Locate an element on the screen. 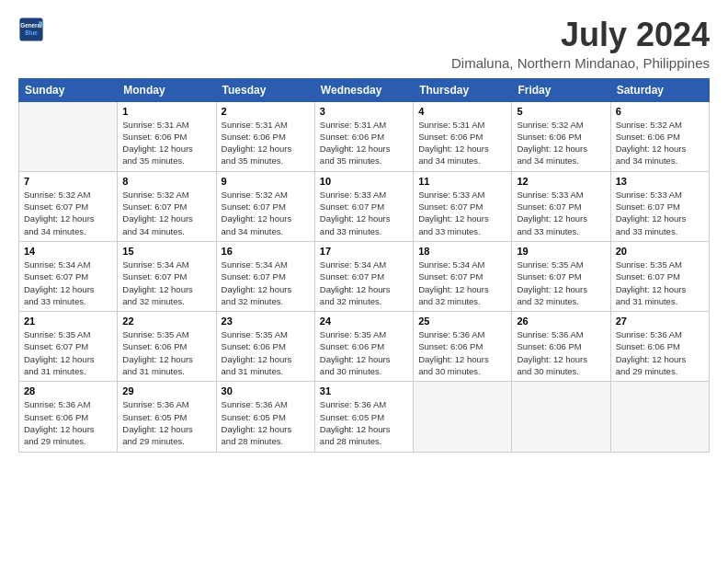 The image size is (728, 563). calendar-cell: 1Sunrise: 5:31 AMSunset: 6:06 PMDaylight… is located at coordinates (167, 136).